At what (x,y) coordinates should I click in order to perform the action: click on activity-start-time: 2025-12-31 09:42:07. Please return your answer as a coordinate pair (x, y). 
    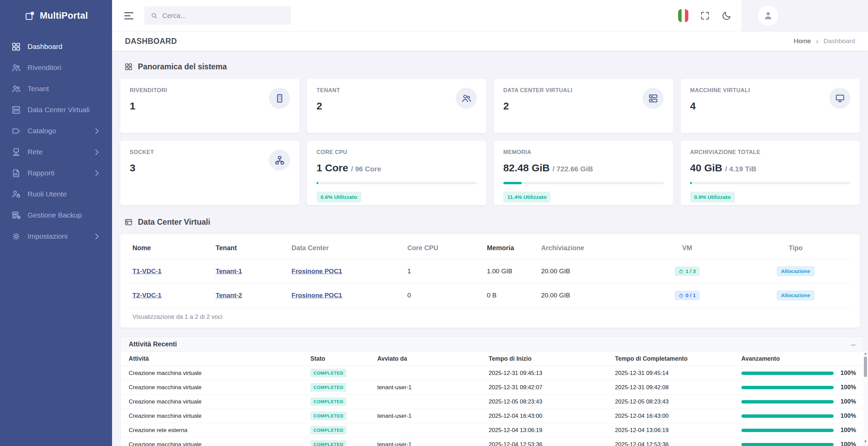
    Looking at the image, I should click on (548, 388).